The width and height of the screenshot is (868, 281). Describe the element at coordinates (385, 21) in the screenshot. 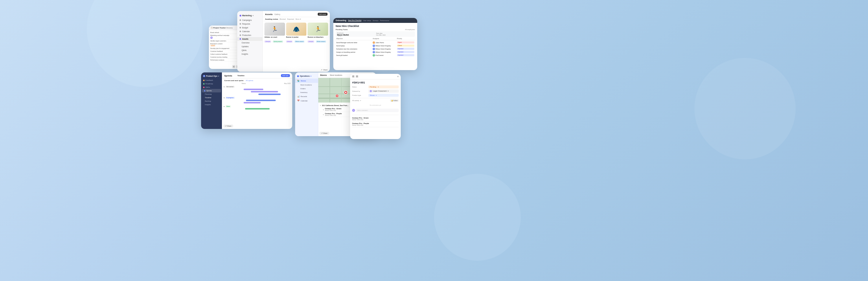

I see `tab-performance: Performance` at that location.